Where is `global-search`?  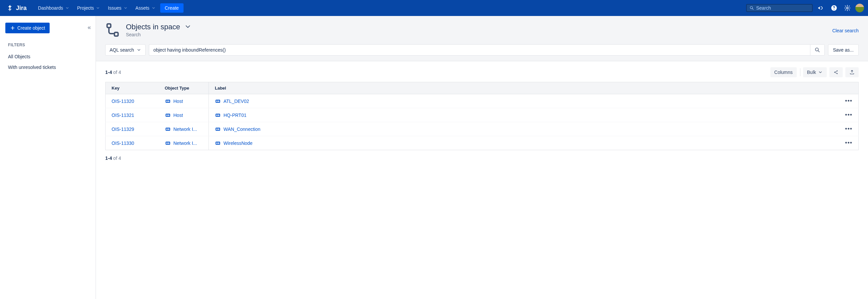 global-search is located at coordinates (779, 8).